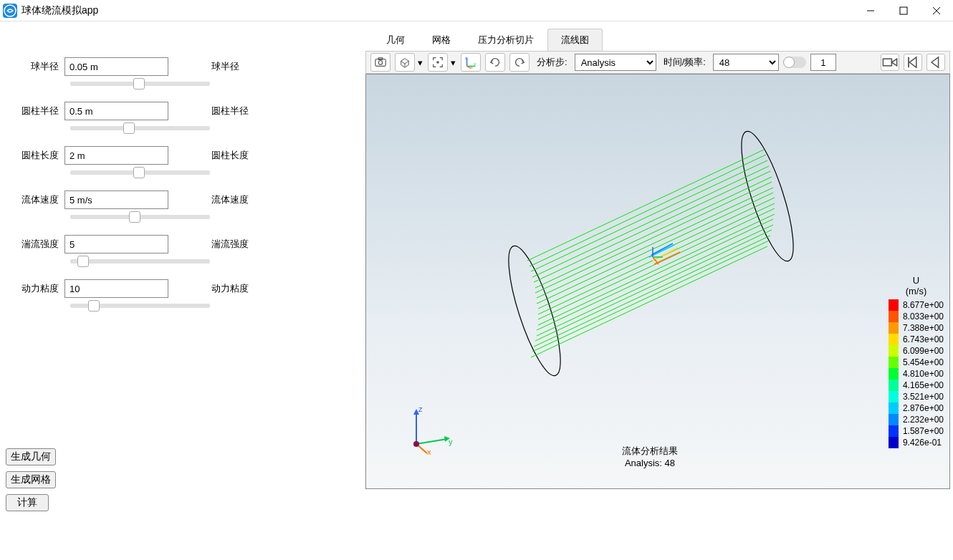  Describe the element at coordinates (916, 317) in the screenshot. I see `legend-row: 8.033e+00` at that location.